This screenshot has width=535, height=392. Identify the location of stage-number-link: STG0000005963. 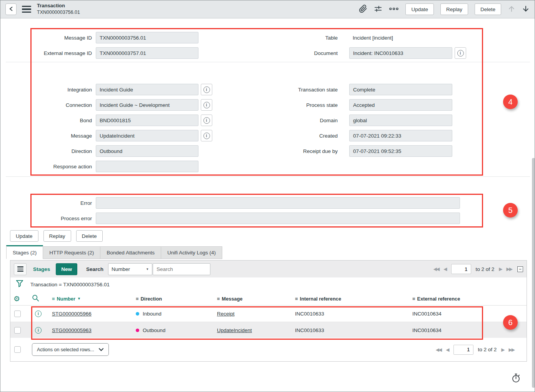
(72, 331).